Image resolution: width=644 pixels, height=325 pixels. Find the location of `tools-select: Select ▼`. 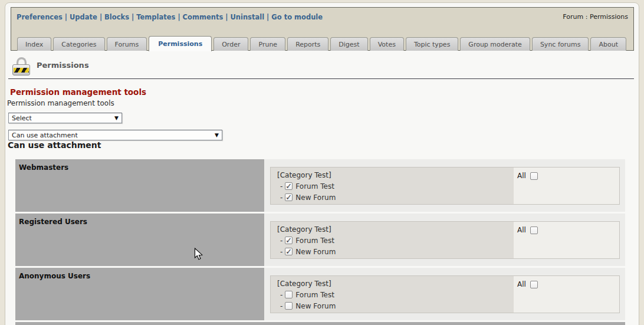

tools-select: Select ▼ is located at coordinates (65, 118).